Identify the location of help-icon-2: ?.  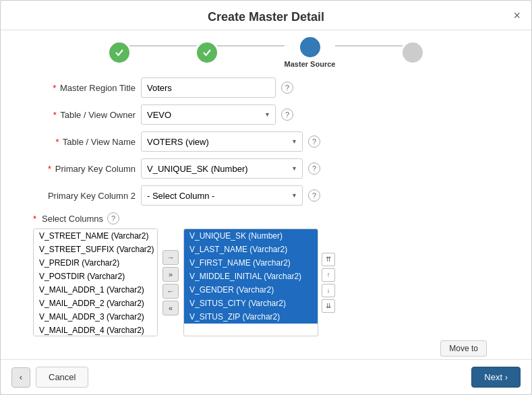
(287, 115).